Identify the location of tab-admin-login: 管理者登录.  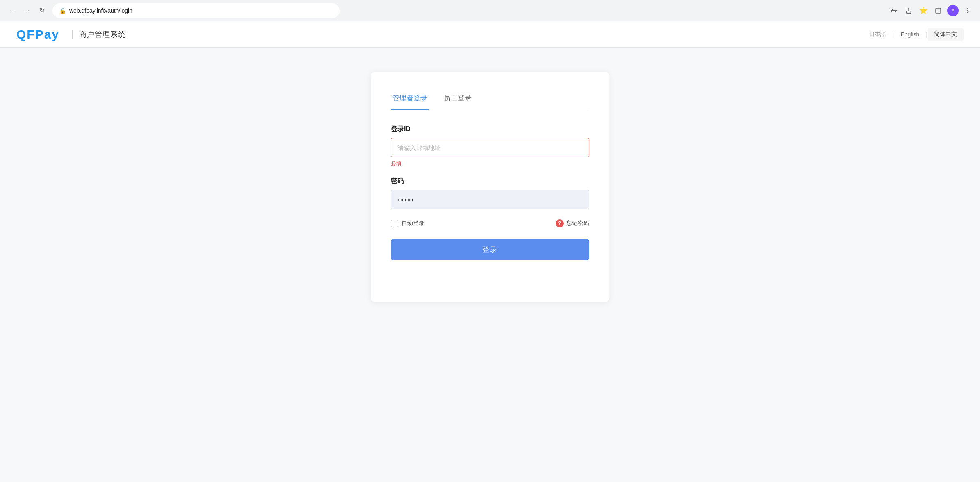
(410, 99).